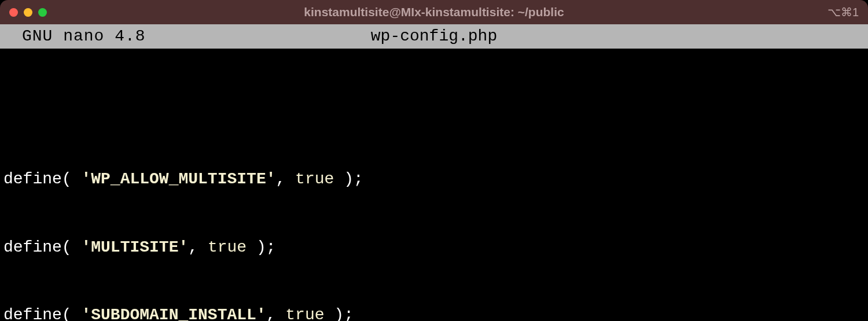 This screenshot has width=868, height=321. Describe the element at coordinates (434, 312) in the screenshot. I see `code-line-3: define( 'SUBDOMAIN_INSTALL', true );` at that location.